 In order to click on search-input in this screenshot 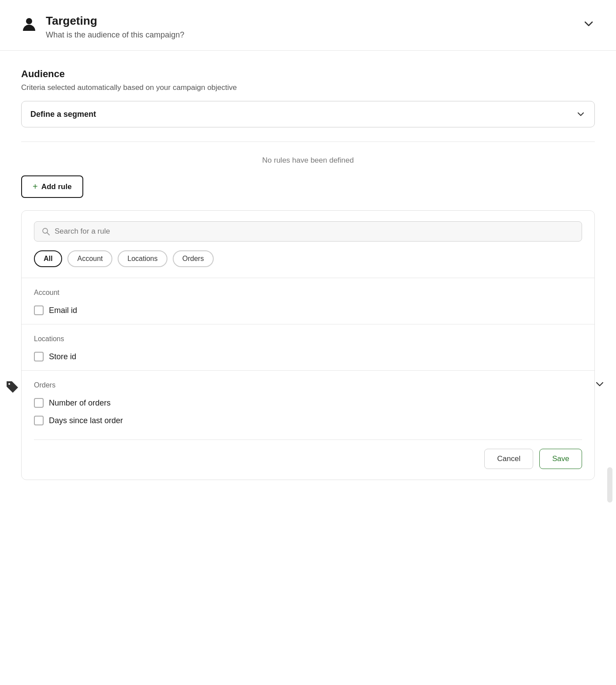, I will do `click(315, 231)`.